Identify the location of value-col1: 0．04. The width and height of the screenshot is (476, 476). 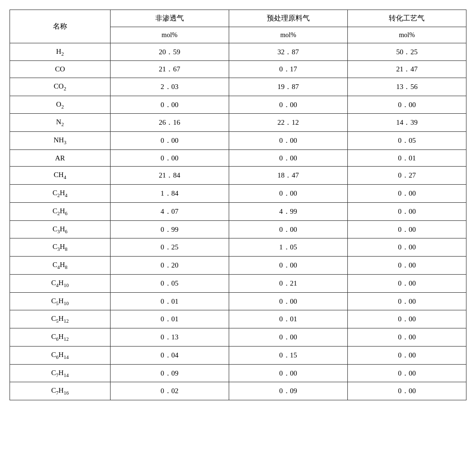
(170, 355).